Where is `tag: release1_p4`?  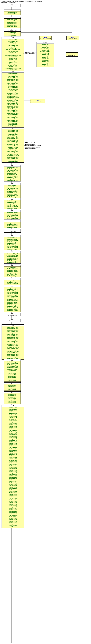 tag: release1_p4 is located at coordinates (45, 62).